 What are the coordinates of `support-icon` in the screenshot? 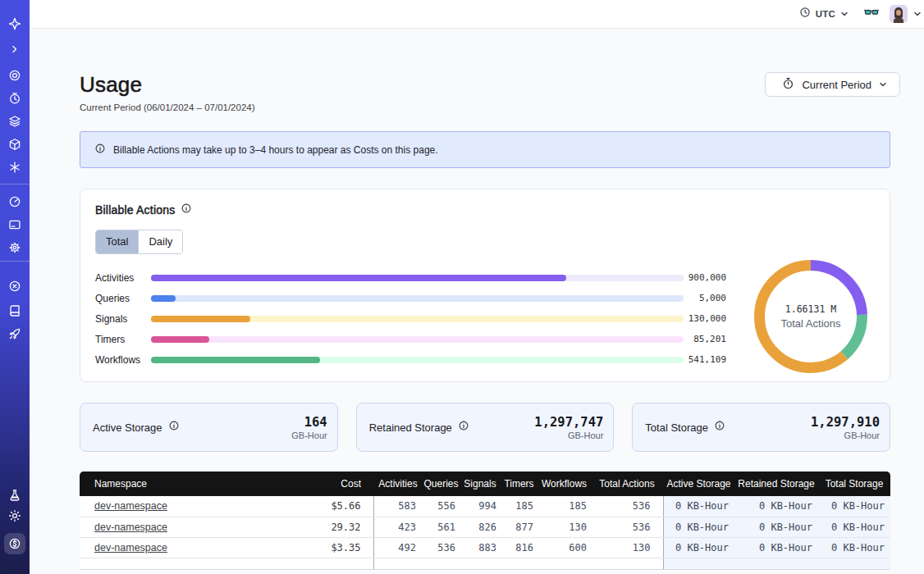 It's located at (15, 286).